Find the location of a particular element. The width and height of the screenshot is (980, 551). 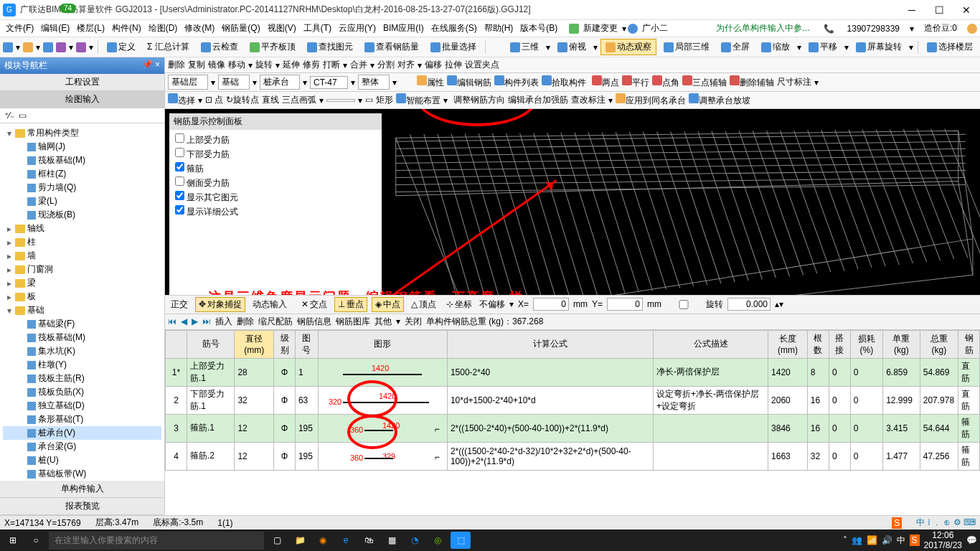

sidebar-sect-draw: 绘图输入 is located at coordinates (82, 100).